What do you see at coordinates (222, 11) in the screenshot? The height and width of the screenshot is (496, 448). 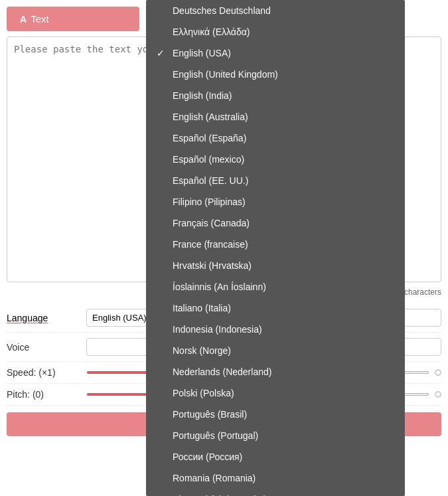 I see `dropdown-item-label: Deutsches Deutschland` at bounding box center [222, 11].